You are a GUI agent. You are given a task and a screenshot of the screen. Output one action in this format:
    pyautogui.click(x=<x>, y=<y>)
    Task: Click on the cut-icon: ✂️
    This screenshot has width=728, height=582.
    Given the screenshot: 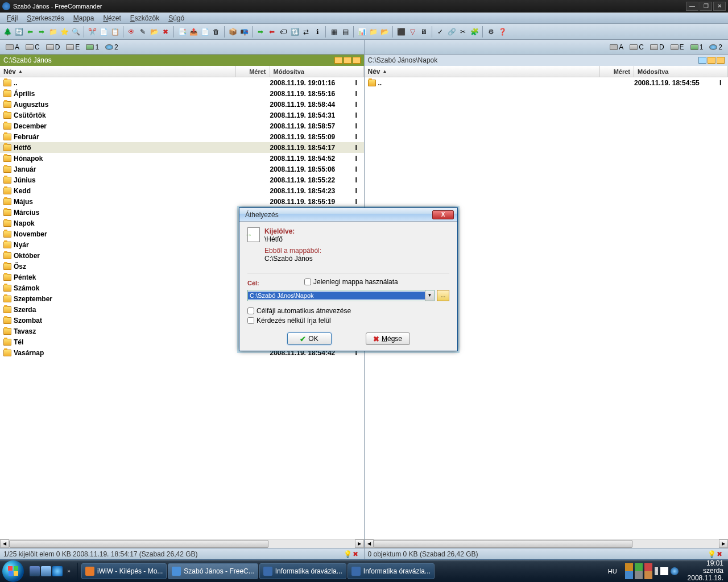 What is the action you would take?
    pyautogui.click(x=92, y=32)
    